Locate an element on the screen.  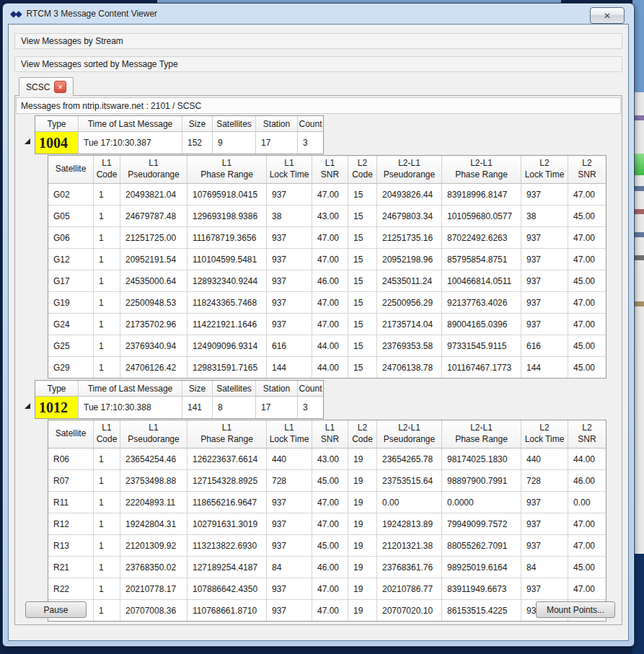
satellite-row: R12119242804.31102791631.301993747.00191… is located at coordinates (327, 524).